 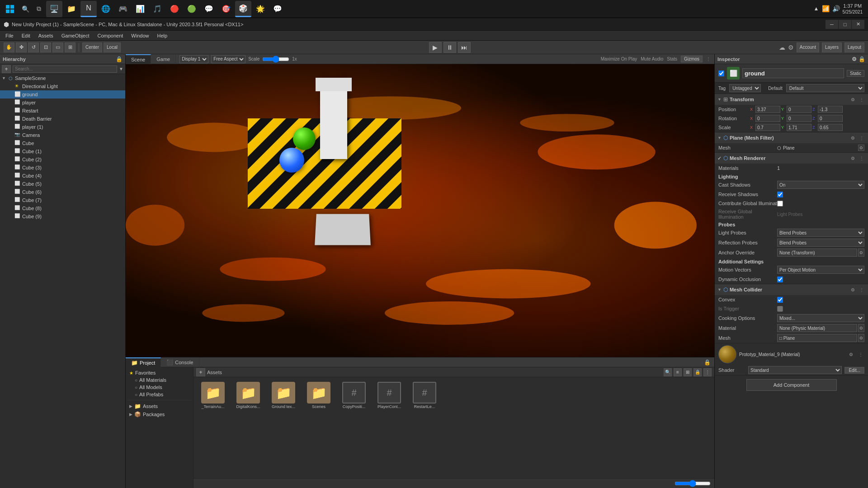 What do you see at coordinates (792, 385) in the screenshot?
I see `add-component-button: Add Component` at bounding box center [792, 385].